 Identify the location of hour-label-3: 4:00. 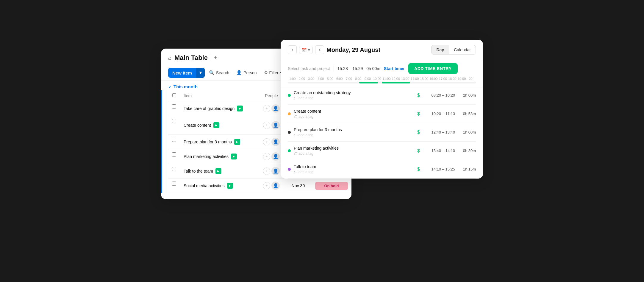
(321, 79).